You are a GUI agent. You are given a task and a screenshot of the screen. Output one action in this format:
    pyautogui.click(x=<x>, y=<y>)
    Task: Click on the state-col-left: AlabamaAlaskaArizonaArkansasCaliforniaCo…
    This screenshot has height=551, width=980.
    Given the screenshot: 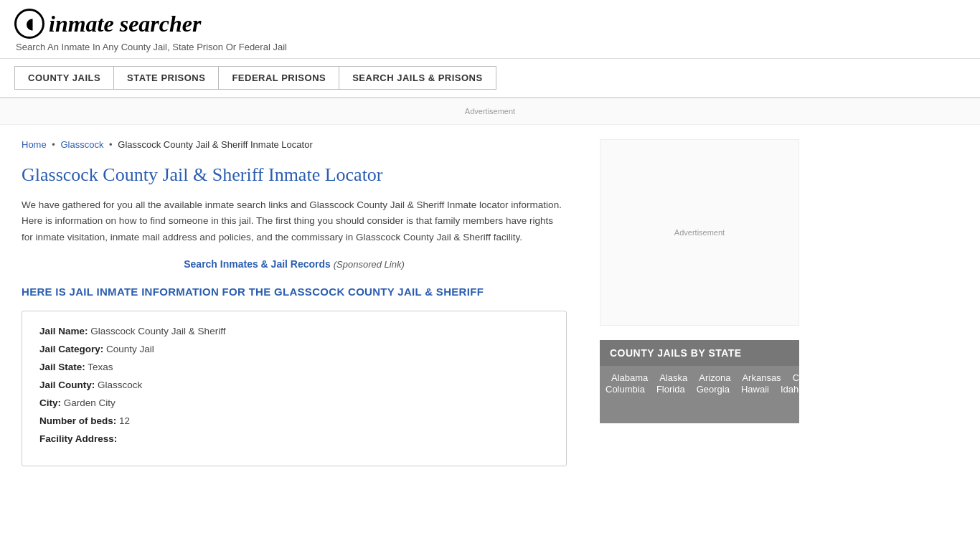 What is the action you would take?
    pyautogui.click(x=793, y=395)
    